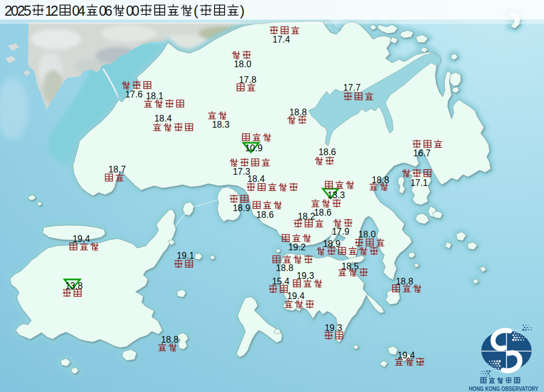 This screenshot has height=392, width=544. I want to click on svg-text: 18.5, so click(350, 267).